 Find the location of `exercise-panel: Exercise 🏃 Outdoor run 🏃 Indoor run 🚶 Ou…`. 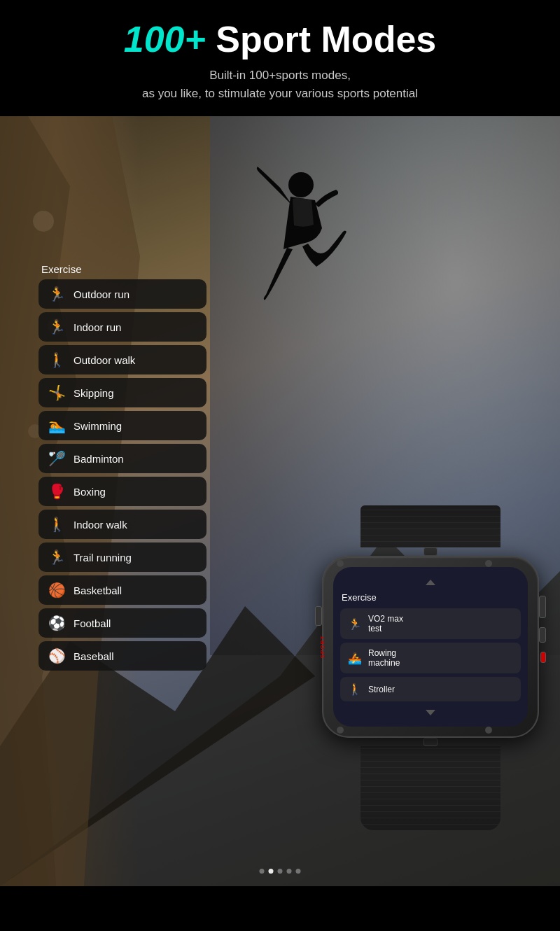

exercise-panel: Exercise 🏃 Outdoor run 🏃 Indoor run 🚶 Ou… is located at coordinates (122, 469).